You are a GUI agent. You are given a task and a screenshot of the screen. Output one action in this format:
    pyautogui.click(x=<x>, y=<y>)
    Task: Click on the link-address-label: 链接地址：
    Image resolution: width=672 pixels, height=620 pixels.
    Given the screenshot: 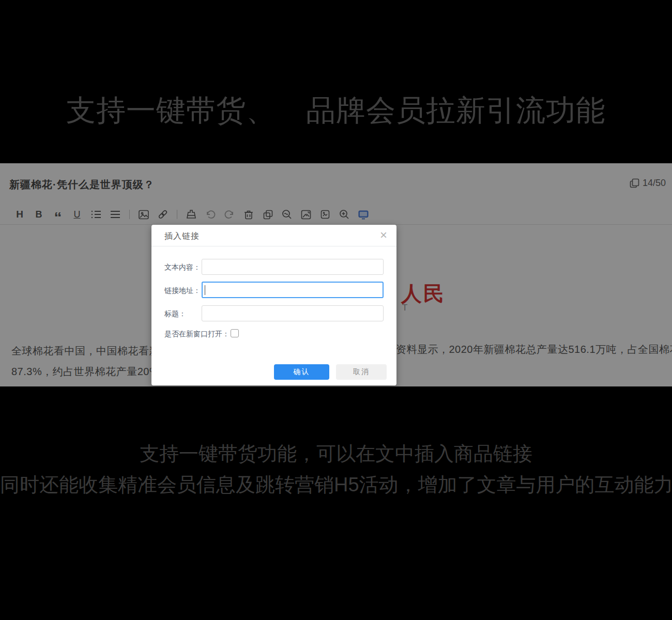 What is the action you would take?
    pyautogui.click(x=182, y=291)
    